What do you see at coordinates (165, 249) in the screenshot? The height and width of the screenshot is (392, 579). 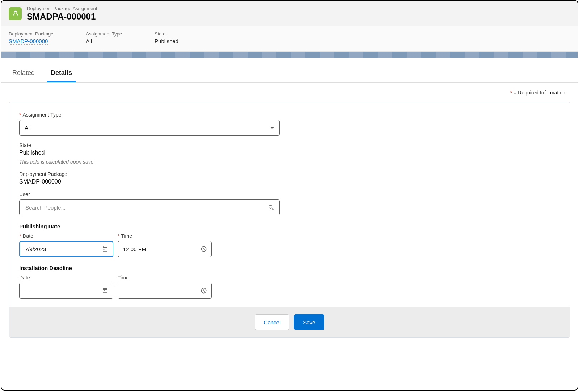 I see `pub-time-input` at bounding box center [165, 249].